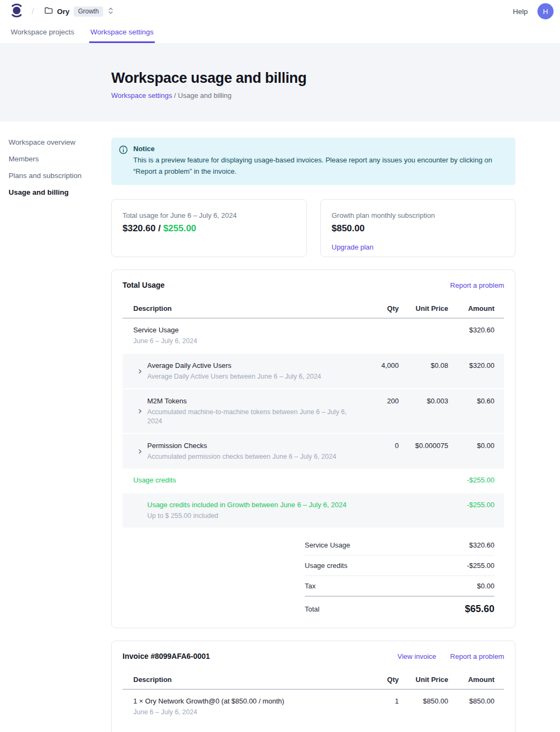 The image size is (560, 732). What do you see at coordinates (380, 401) in the screenshot?
I see `row-qty: 200` at bounding box center [380, 401].